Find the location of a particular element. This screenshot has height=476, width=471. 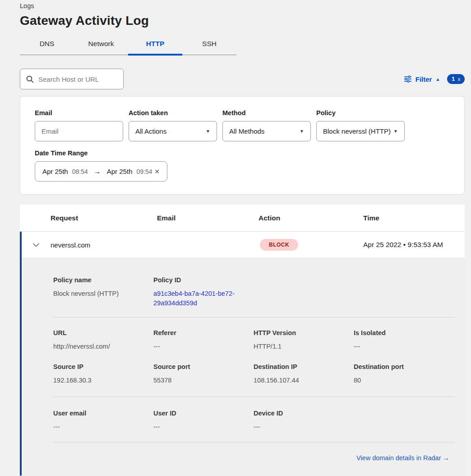

destination-ip-value: 108.156.107.44 is located at coordinates (304, 380).